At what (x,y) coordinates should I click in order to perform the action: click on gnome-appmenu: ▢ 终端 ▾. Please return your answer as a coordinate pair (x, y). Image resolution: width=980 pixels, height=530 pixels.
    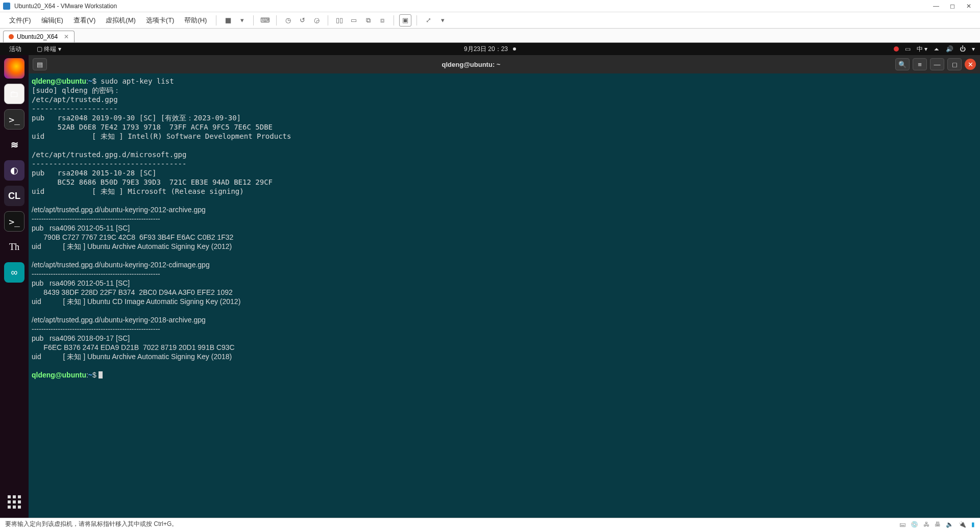
    Looking at the image, I should click on (49, 49).